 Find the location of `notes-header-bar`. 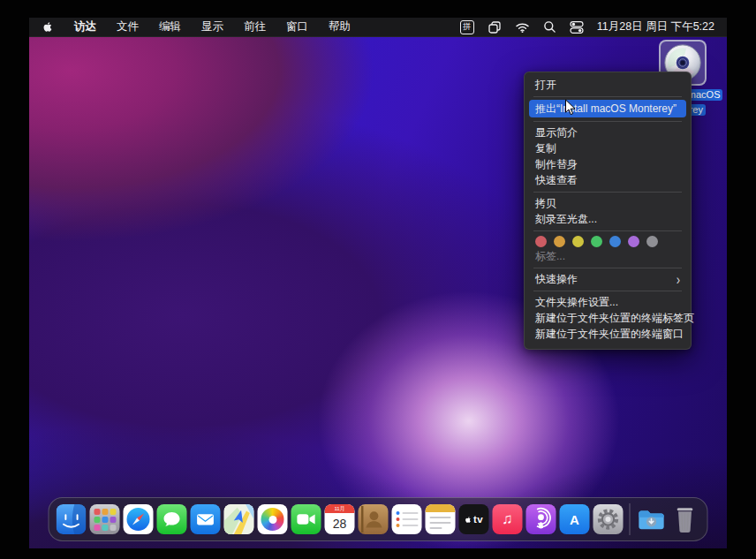

notes-header-bar is located at coordinates (441, 509).